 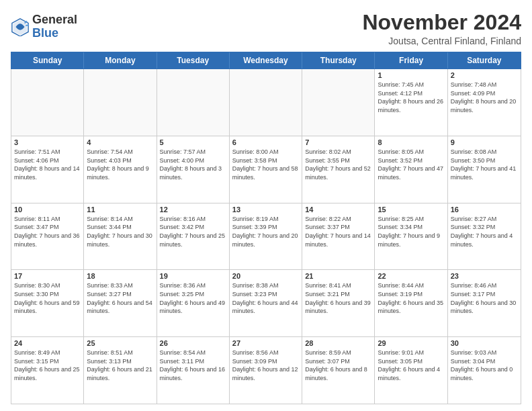 What do you see at coordinates (411, 142) in the screenshot?
I see `day-number: 8` at bounding box center [411, 142].